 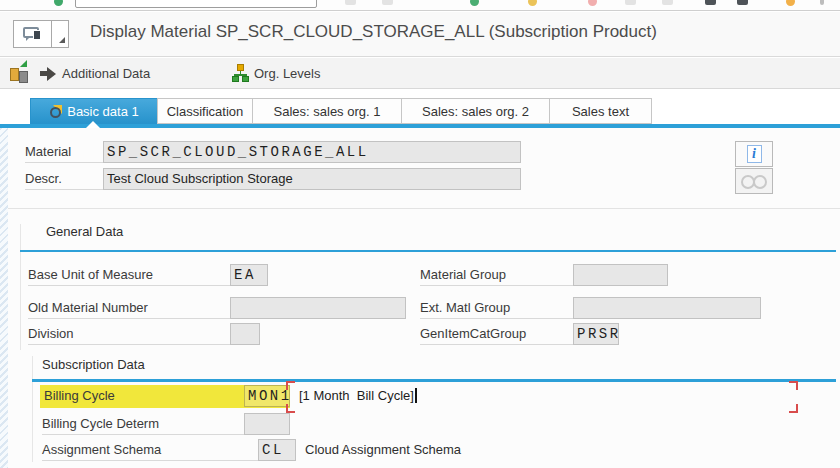 I want to click on billing-cycle-annotation: [1 Month Bill Cycle], so click(x=358, y=396).